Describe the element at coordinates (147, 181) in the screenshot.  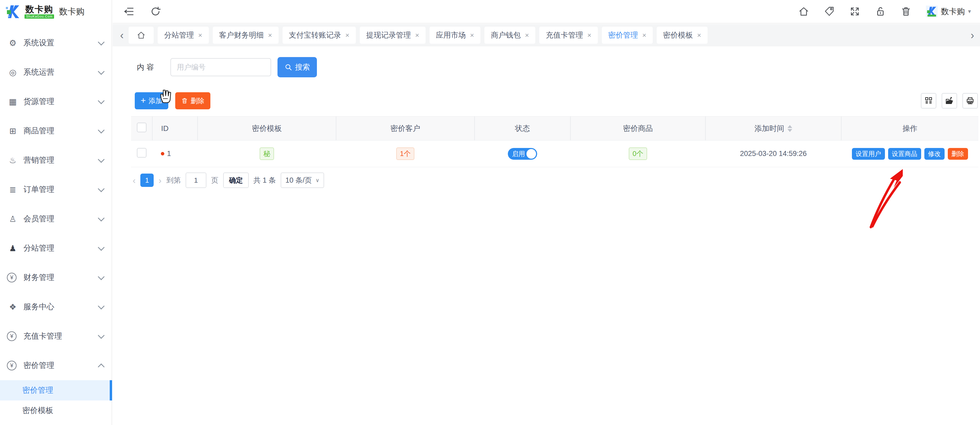
I see `current-page-button: 1` at that location.